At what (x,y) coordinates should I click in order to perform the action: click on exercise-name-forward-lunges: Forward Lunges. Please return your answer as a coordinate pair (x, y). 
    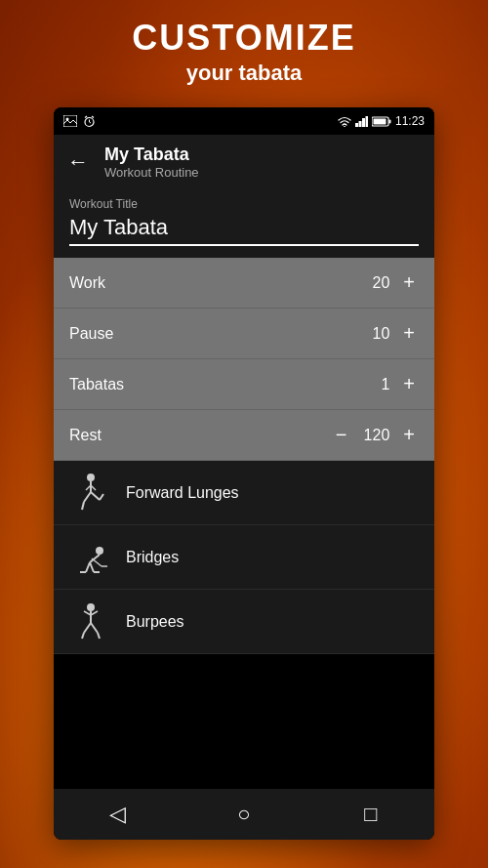
    Looking at the image, I should click on (183, 493).